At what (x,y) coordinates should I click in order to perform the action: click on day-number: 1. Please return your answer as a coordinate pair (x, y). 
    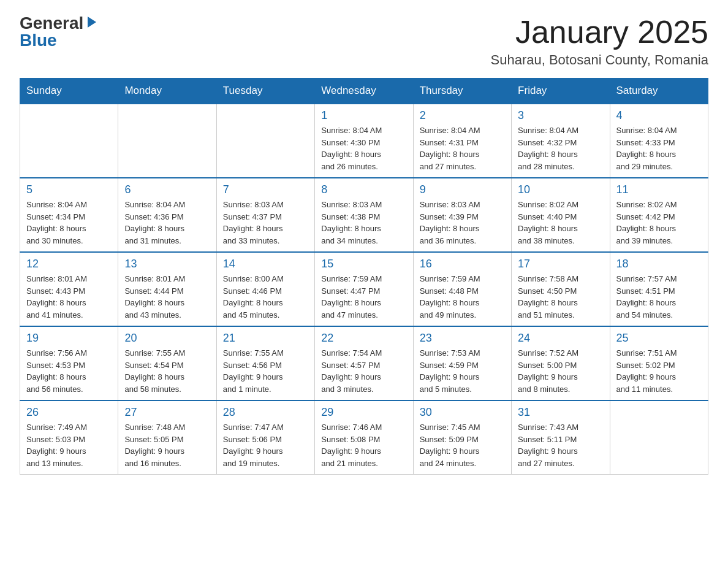
    Looking at the image, I should click on (364, 115).